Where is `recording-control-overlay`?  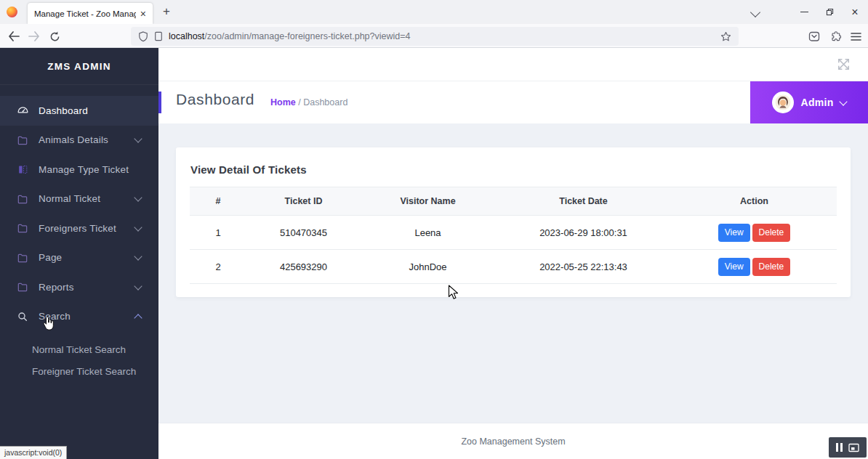
recording-control-overlay is located at coordinates (848, 447).